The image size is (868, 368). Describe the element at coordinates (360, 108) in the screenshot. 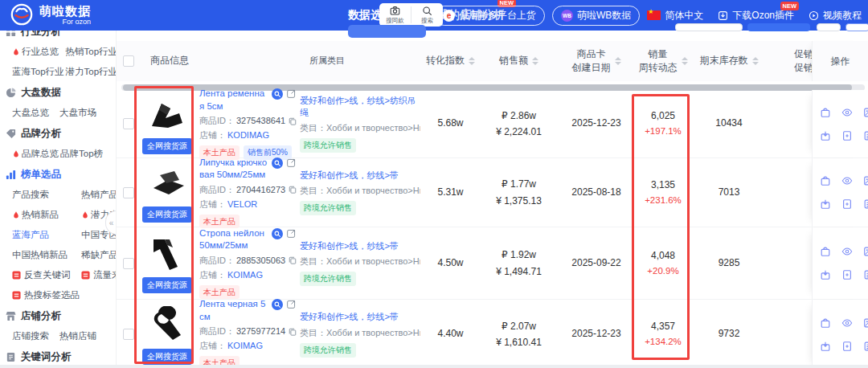

I see `category-link: 爱好和创作>线，纱线>纺织吊绳` at that location.